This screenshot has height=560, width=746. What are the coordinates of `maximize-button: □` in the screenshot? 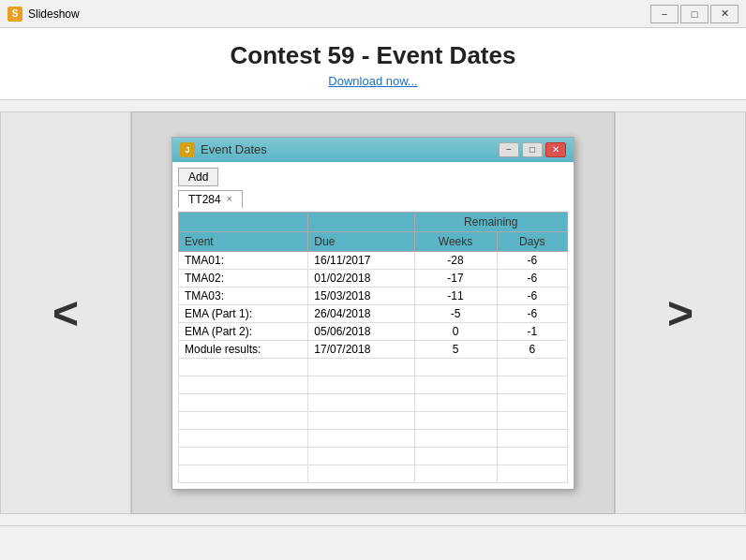 It's located at (694, 14).